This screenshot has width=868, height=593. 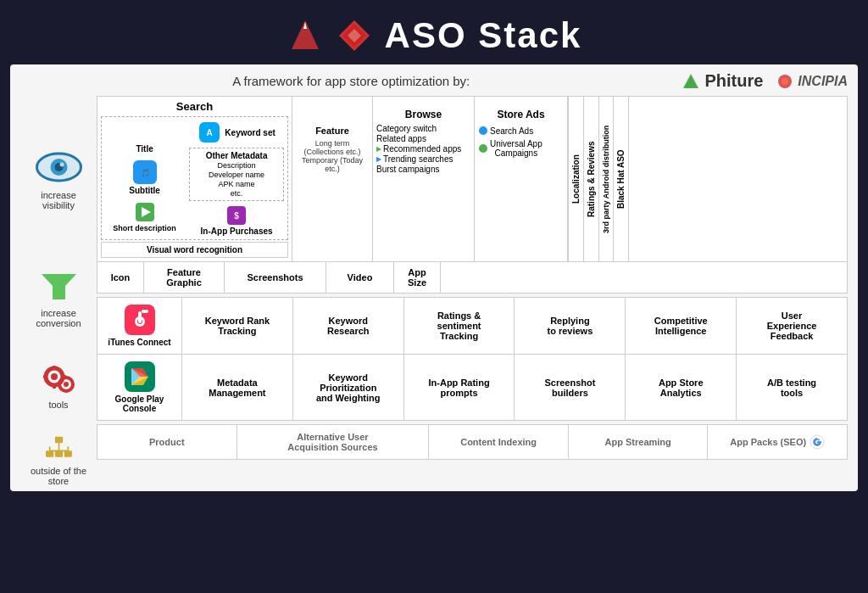 I want to click on bottom-conversion-row: Icon FeatureGraphic Screenshots Video Ap…, so click(x=472, y=277).